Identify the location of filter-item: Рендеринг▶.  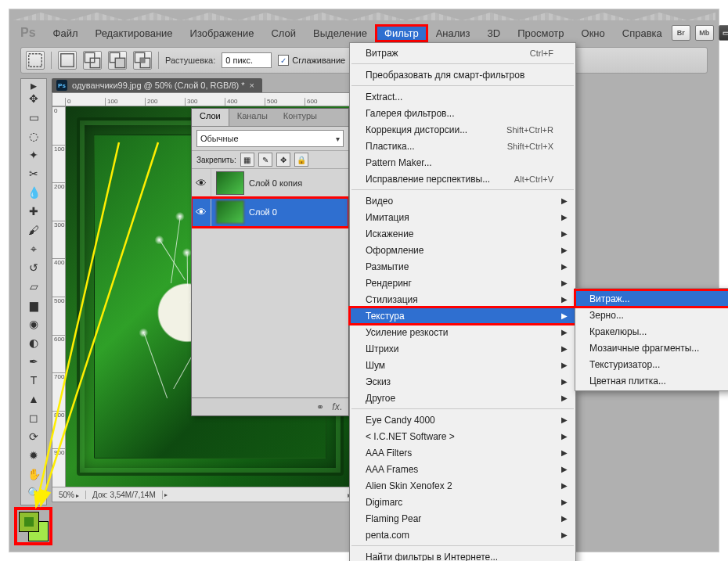
(463, 283).